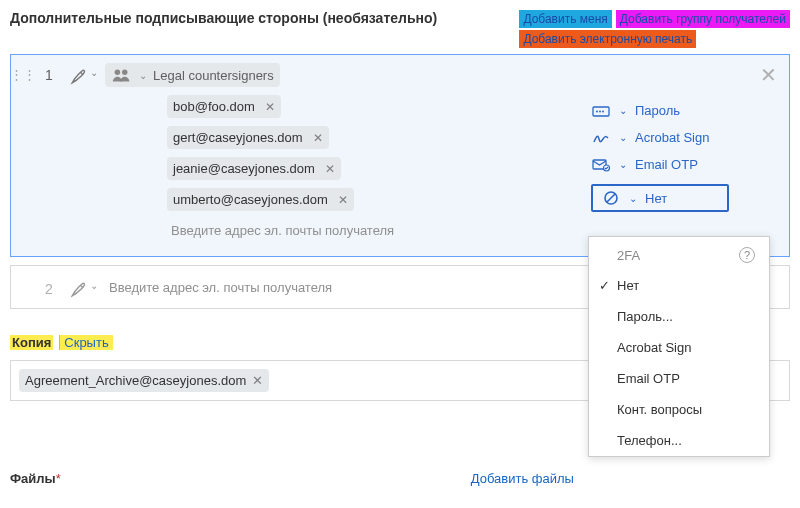 This screenshot has height=508, width=800. Describe the element at coordinates (250, 200) in the screenshot. I see `member-email: umberto@caseyjones.dom` at that location.